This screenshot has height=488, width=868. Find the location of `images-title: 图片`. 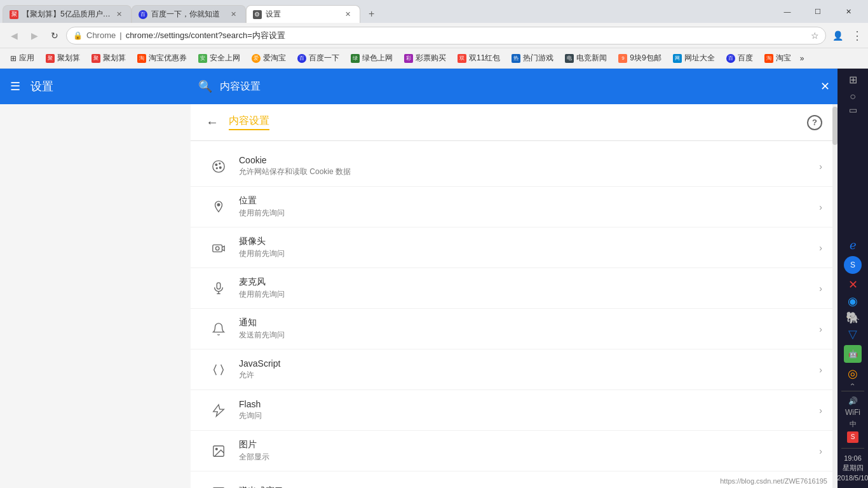

images-title: 图片 is located at coordinates (525, 445).